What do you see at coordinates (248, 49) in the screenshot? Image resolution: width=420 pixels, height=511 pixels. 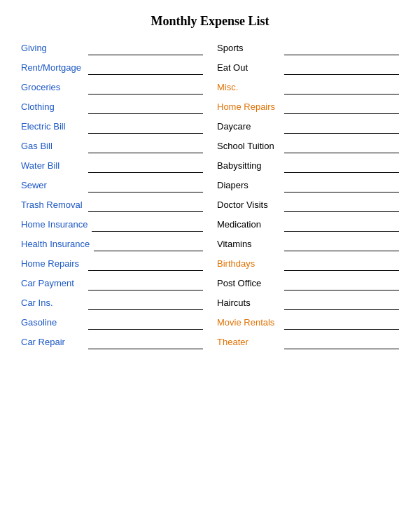 I see `expense-label: Sports` at bounding box center [248, 49].